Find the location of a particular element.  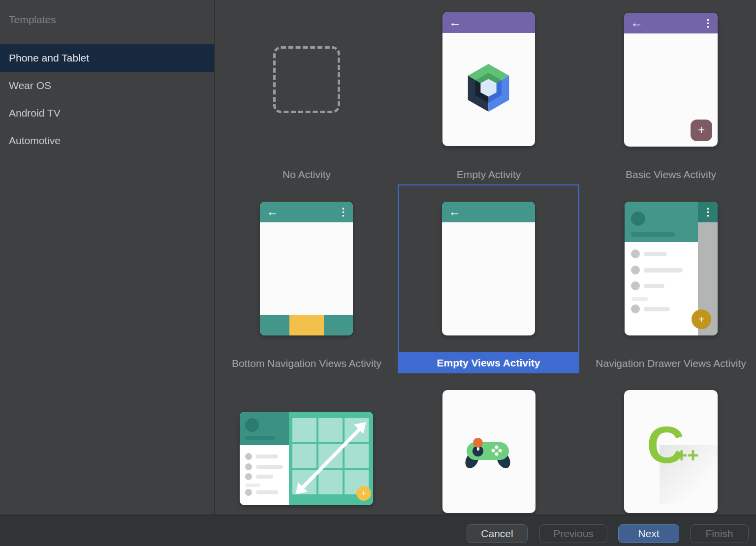

template-label: Basic Views Activity is located at coordinates (668, 175).